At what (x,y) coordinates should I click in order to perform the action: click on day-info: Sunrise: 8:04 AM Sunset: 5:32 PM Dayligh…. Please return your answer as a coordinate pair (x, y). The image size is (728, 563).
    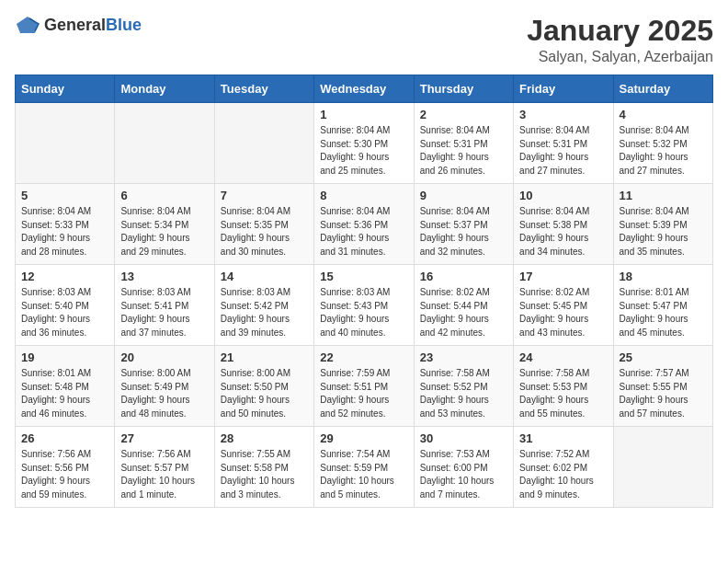
    Looking at the image, I should click on (664, 151).